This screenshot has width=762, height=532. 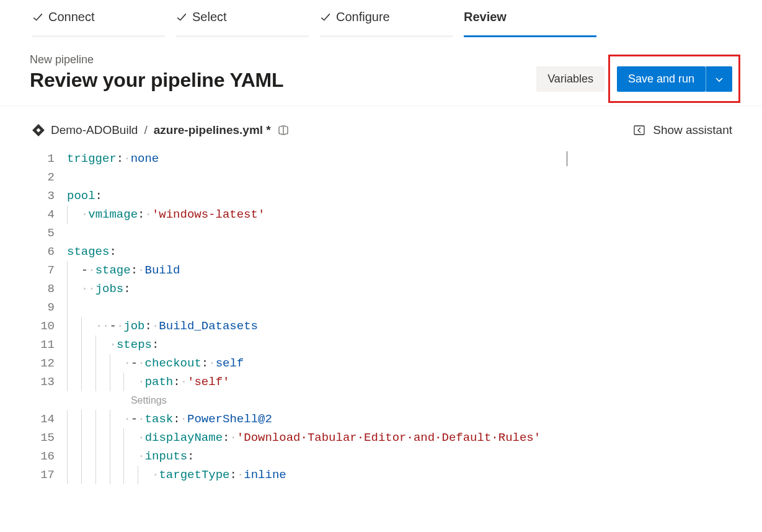 What do you see at coordinates (388, 326) in the screenshot?
I see `code-line: 10··-·job:·Build_Datasets` at bounding box center [388, 326].